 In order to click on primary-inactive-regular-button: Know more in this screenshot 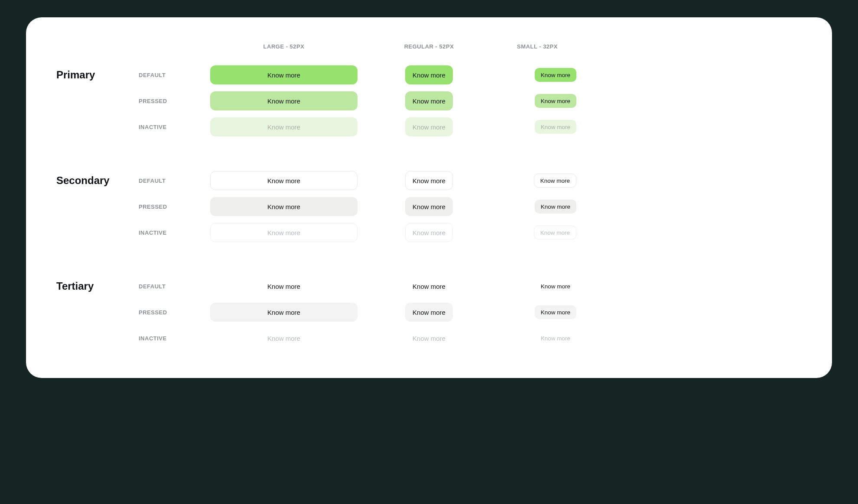, I will do `click(429, 127)`.